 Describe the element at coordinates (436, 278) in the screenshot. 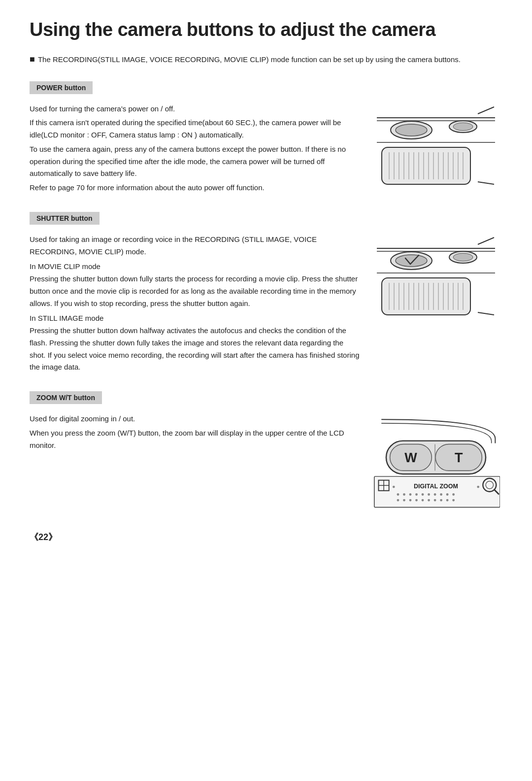

I see `shutter-camera-illustration` at that location.